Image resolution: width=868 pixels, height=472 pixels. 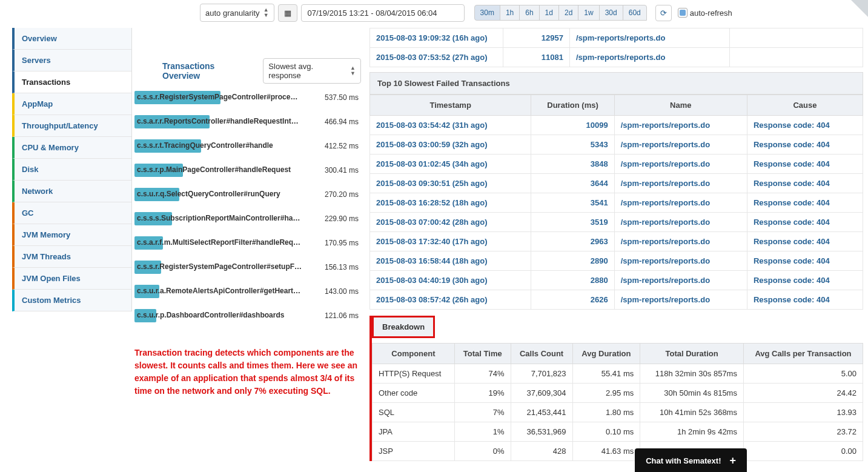 What do you see at coordinates (337, 194) in the screenshot?
I see `bar-value: 270.20 ms` at bounding box center [337, 194].